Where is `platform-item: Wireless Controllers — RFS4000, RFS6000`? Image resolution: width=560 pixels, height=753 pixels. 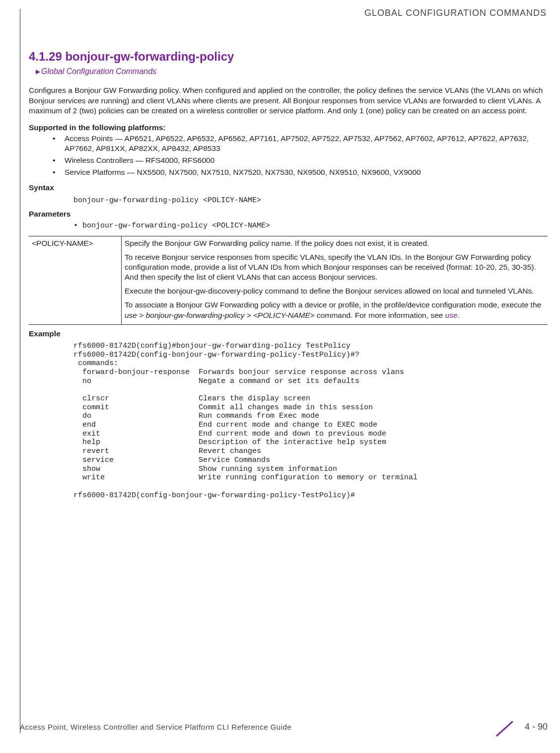
platform-item: Wireless Controllers — RFS4000, RFS6000 is located at coordinates (300, 160).